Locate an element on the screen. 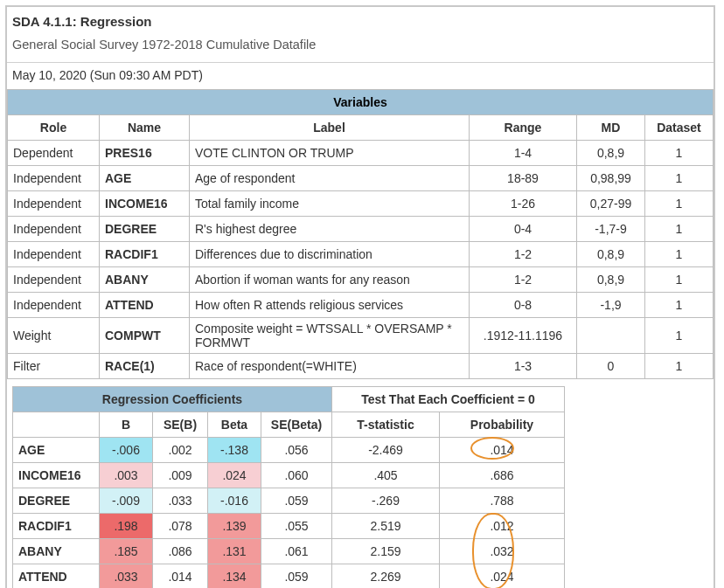  coef-header-left: Regression Coefficients is located at coordinates (173, 400).